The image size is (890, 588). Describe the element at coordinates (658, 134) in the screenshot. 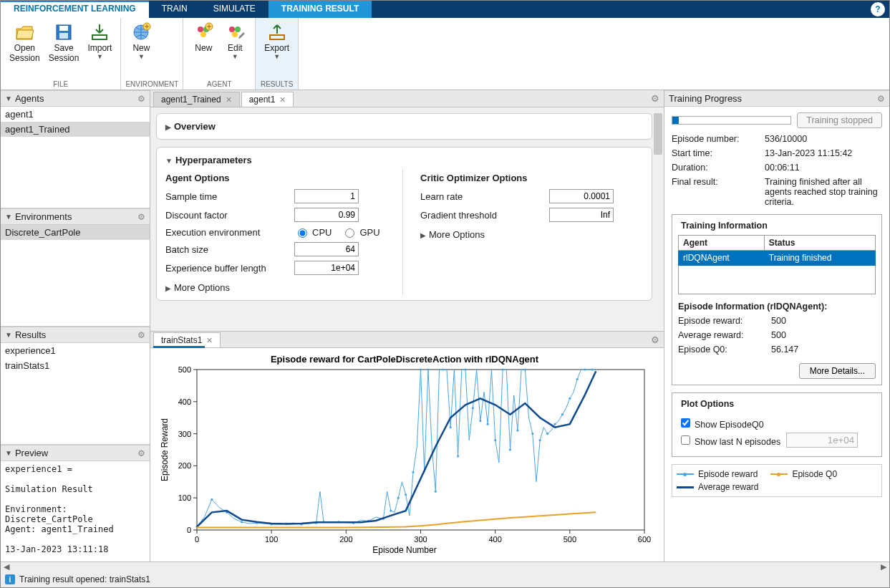

I see `scrollbar-thumb` at that location.